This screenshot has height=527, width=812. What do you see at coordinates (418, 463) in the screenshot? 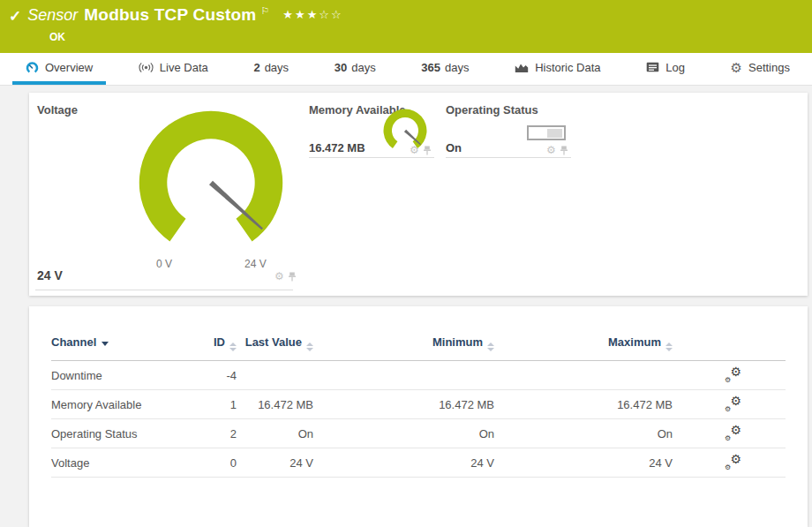
I see `channel-row: Voltage 0 24 V 24 V 24 V ⚙⚙` at bounding box center [418, 463].